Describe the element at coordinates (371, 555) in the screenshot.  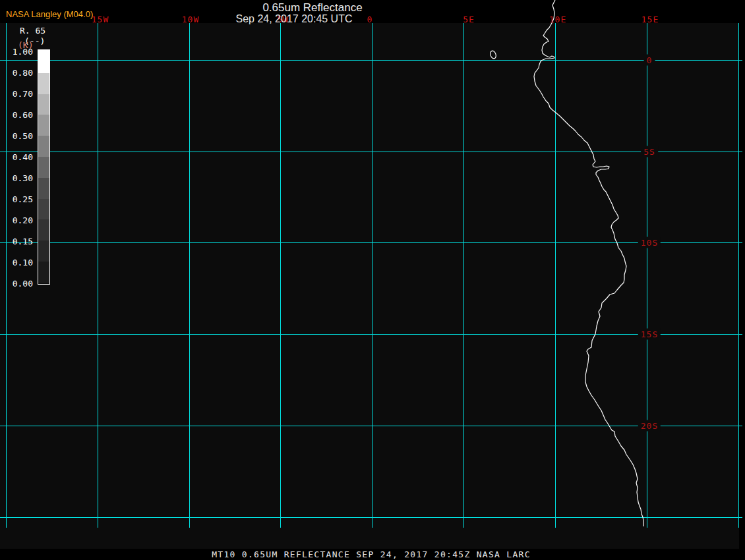
I see `footer-caption: MT10 0.65UM REFLECTANCE SEP 24, 2017 20:…` at that location.